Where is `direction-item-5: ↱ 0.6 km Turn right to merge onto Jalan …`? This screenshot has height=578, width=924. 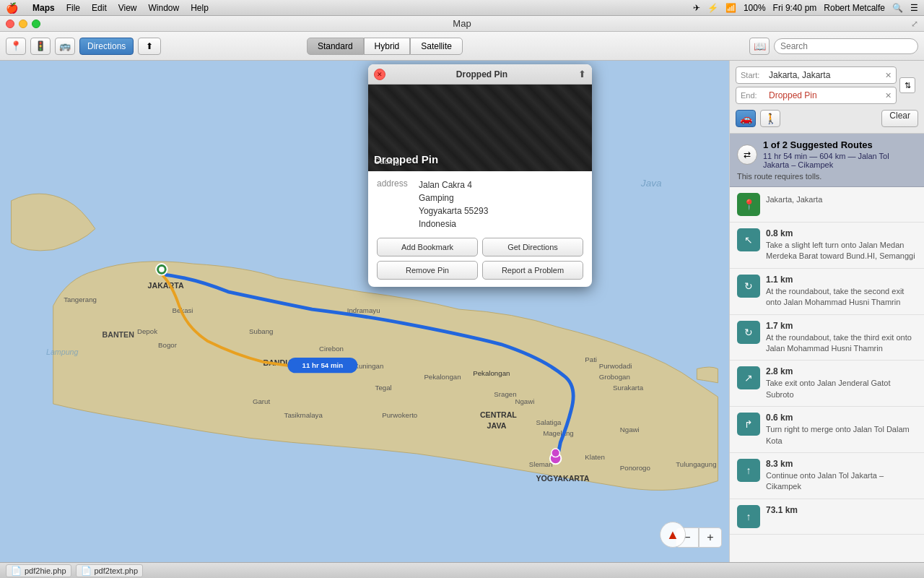
direction-item-5: ↱ 0.6 km Turn right to merge onto Jalan … is located at coordinates (827, 430).